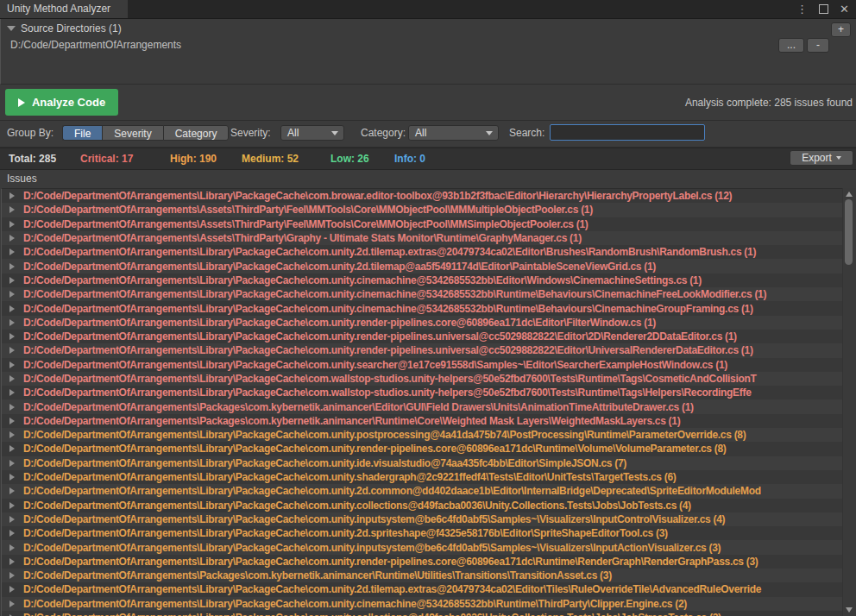 This screenshot has width=856, height=616. I want to click on stat-medium: Medium: 52, so click(270, 159).